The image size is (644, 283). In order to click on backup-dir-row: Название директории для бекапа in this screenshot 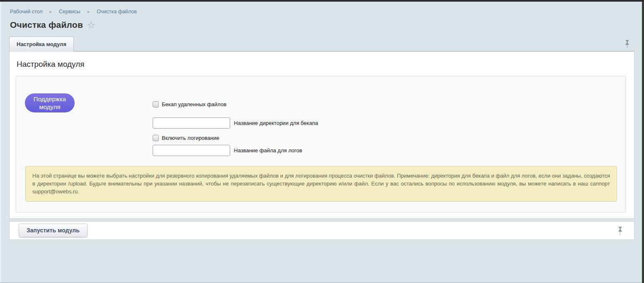, I will do `click(389, 123)`.